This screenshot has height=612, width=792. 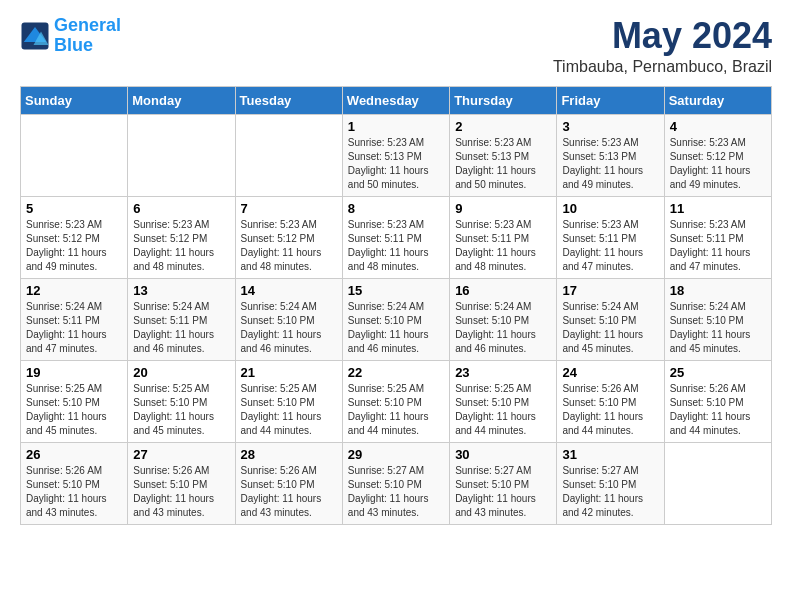 I want to click on day-cell: 31Sunrise: 5:27 AMSunset: 5:10 PMDayligh…, so click(x=610, y=483).